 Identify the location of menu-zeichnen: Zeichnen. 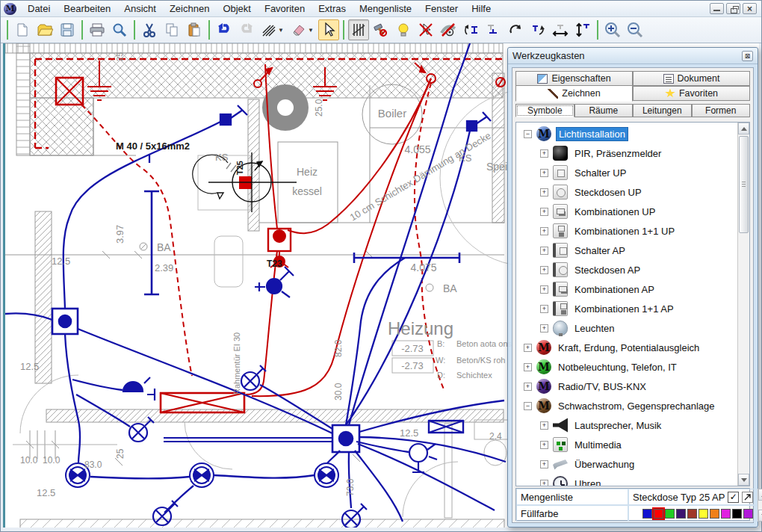
(190, 9).